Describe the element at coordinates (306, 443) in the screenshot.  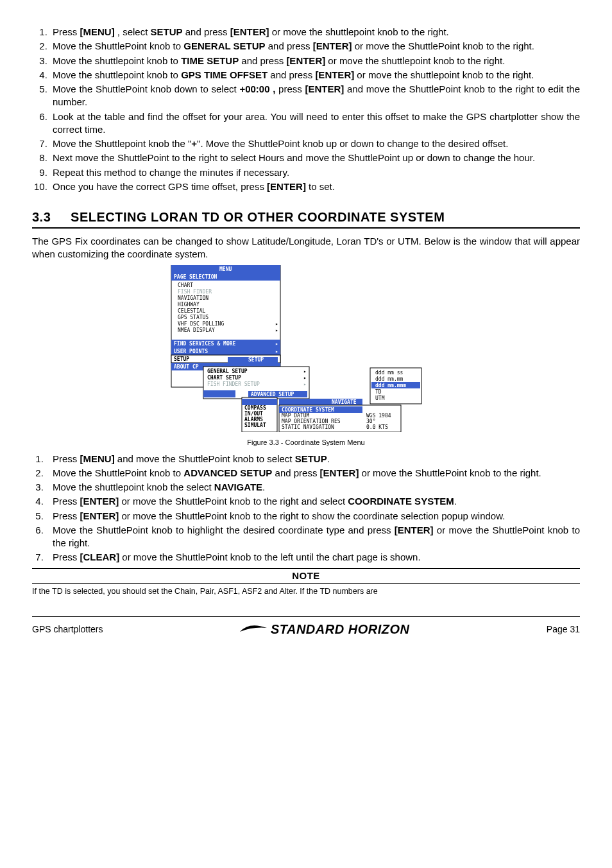
I see `figure-caption: Figure 3.3 - Coordinate System Menu` at that location.